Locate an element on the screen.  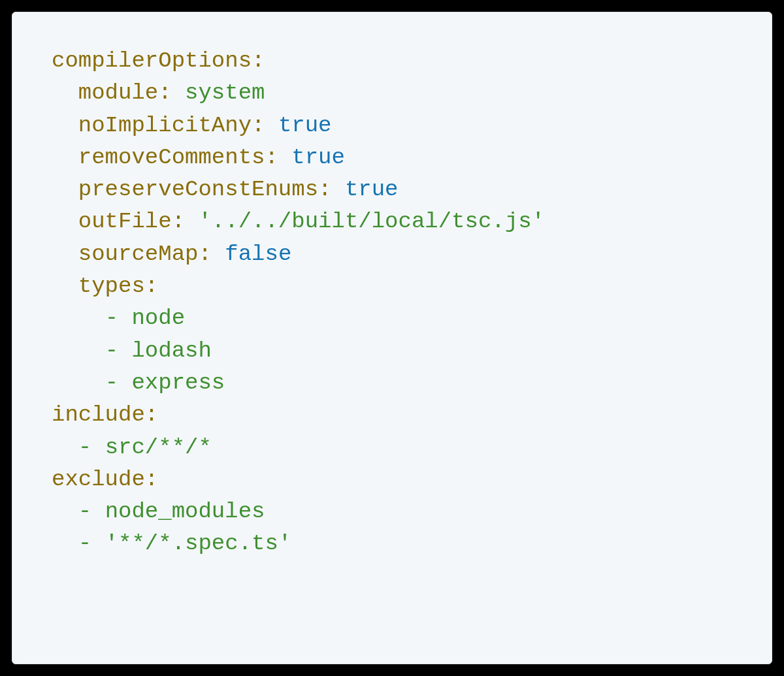
value-noImplicitAny: true is located at coordinates (305, 125).